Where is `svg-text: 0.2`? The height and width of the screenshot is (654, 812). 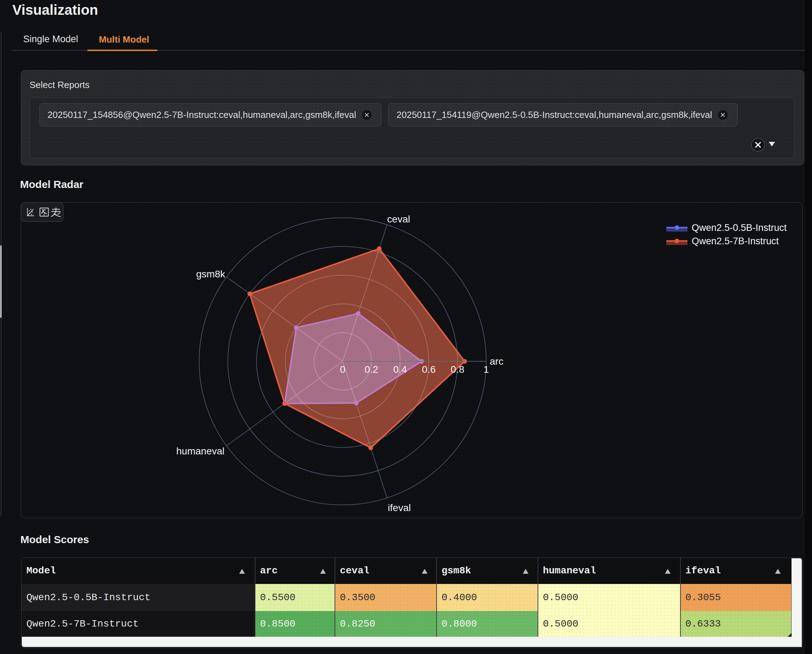 svg-text: 0.2 is located at coordinates (371, 369).